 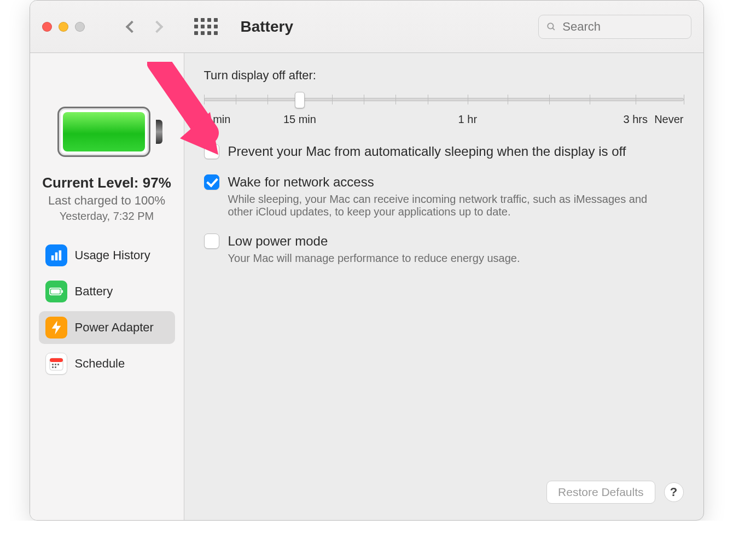 I want to click on nav-buttons, so click(x=144, y=27).